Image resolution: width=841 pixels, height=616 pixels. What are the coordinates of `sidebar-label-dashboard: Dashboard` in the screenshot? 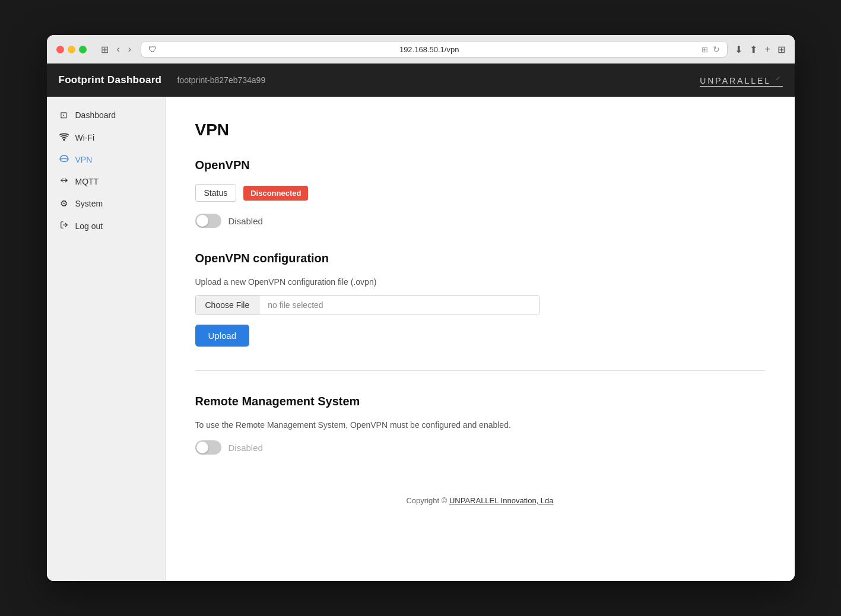 It's located at (96, 115).